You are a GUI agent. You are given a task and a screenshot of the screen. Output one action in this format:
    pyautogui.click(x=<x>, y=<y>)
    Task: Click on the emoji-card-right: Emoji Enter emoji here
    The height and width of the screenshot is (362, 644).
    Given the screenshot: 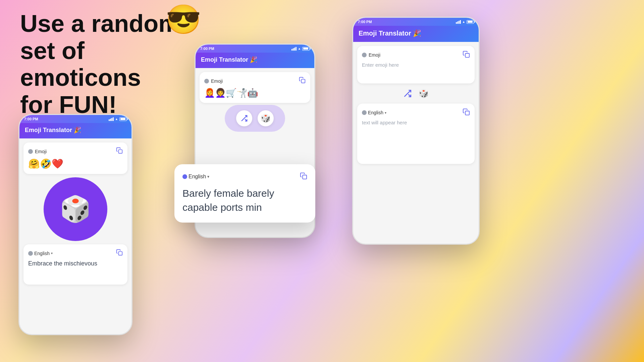 What is the action you would take?
    pyautogui.click(x=416, y=65)
    